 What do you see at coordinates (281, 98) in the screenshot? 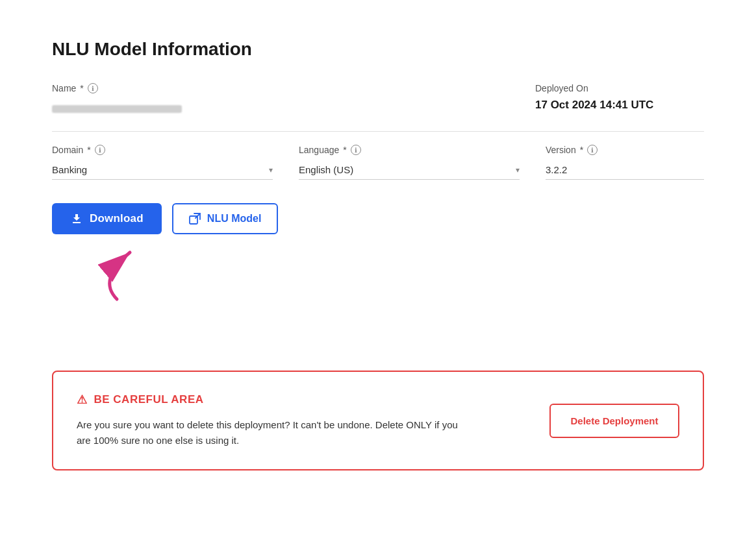
I see `name-field-group: Name * ℹ` at bounding box center [281, 98].